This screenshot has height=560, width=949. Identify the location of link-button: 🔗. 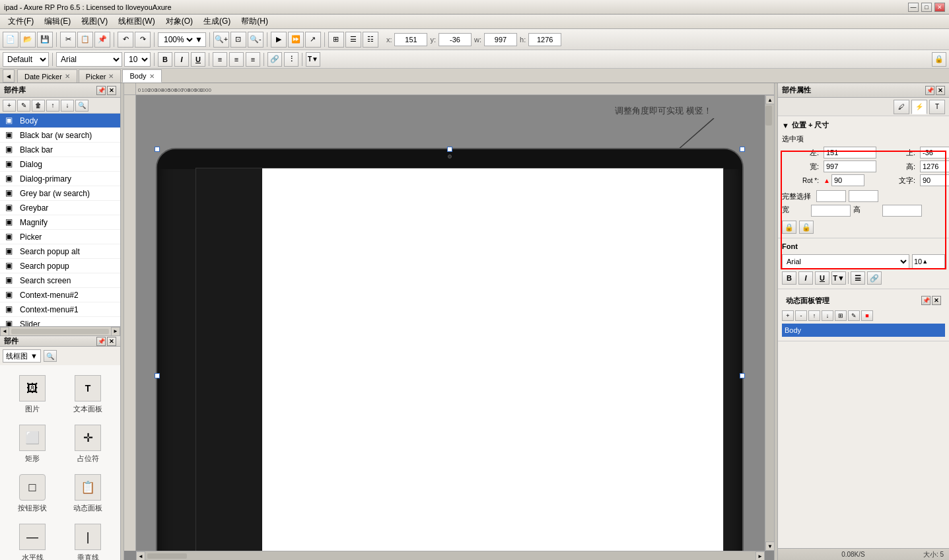
(275, 59).